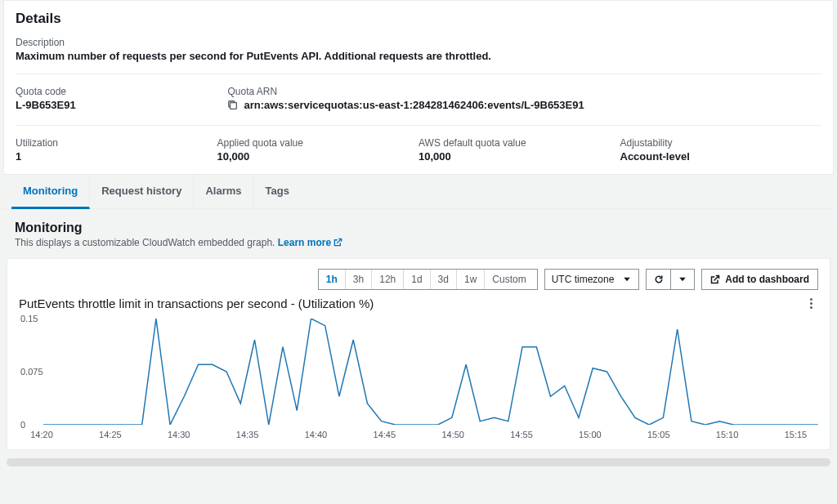  I want to click on details-title: Details, so click(418, 19).